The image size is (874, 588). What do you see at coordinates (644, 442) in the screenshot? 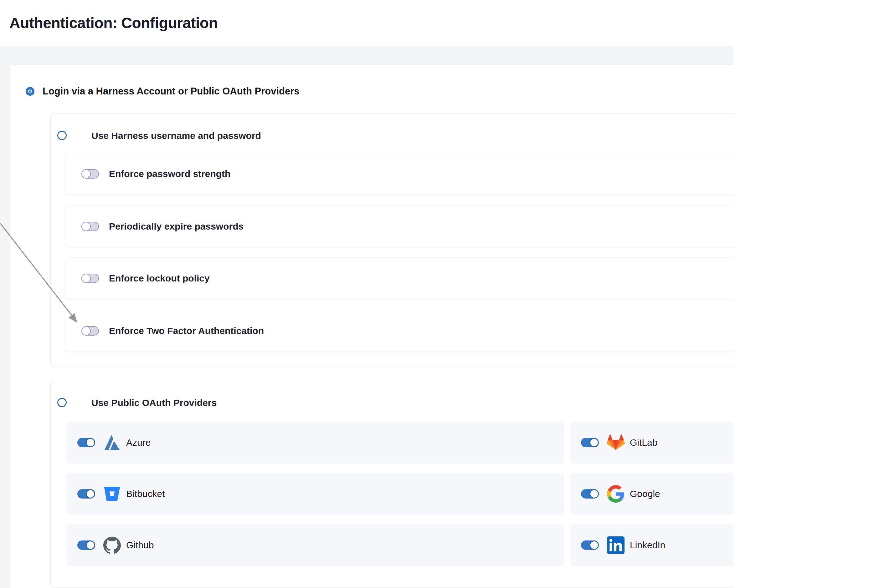
I see `provider-label: GitLab` at bounding box center [644, 442].